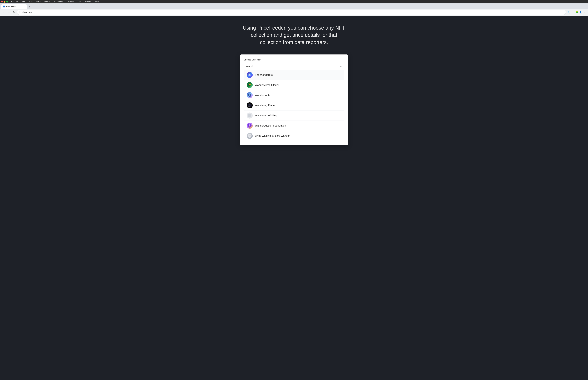  Describe the element at coordinates (14, 6) in the screenshot. I see `active-tab: 🔵 Price Feeder ✕` at that location.